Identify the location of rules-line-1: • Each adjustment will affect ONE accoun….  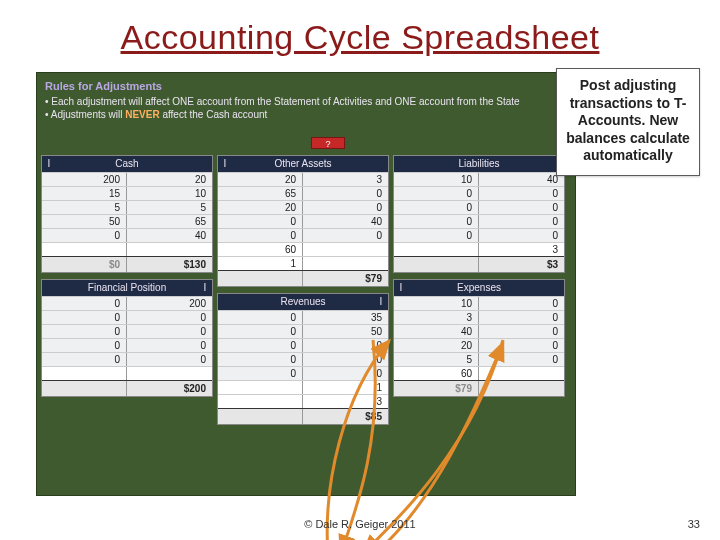
(306, 102).